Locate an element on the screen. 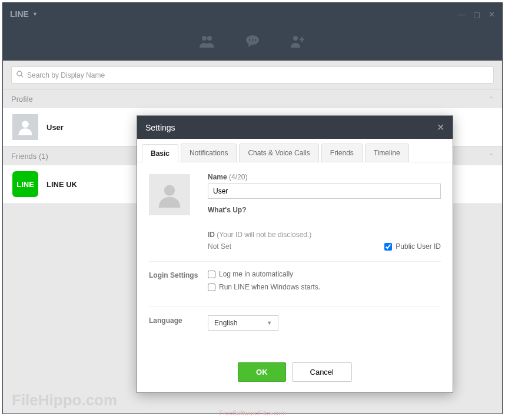  search-icon is located at coordinates (20, 75).